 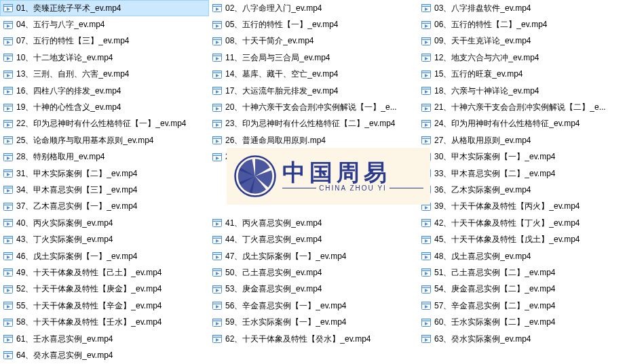 What do you see at coordinates (104, 58) in the screenshot?
I see `file-item: 10、十二地支详论_ev.mp4` at bounding box center [104, 58].